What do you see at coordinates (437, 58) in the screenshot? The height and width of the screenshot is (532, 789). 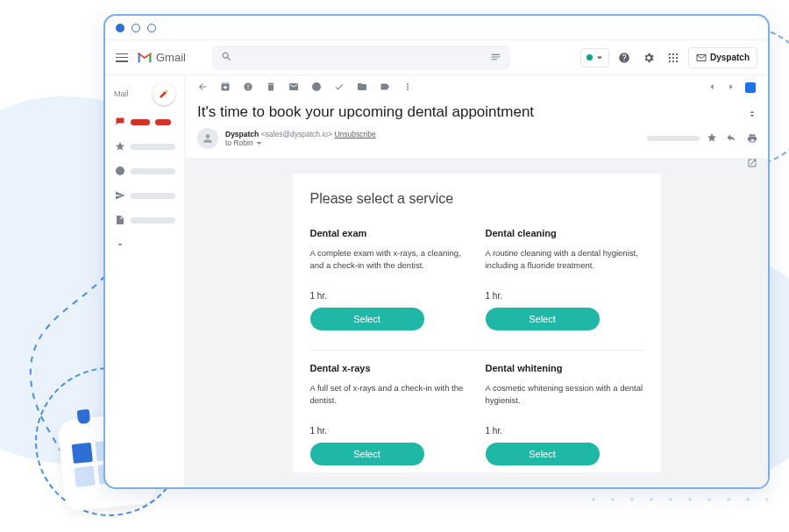 I see `gmail-header: Gmail Dyspatch` at bounding box center [437, 58].